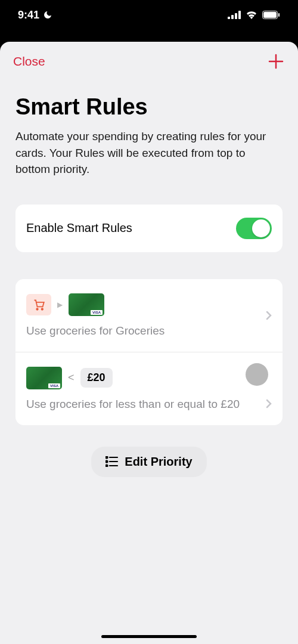 Image resolution: width=298 pixels, height=644 pixels. What do you see at coordinates (112, 462) in the screenshot?
I see `list-icon` at bounding box center [112, 462].